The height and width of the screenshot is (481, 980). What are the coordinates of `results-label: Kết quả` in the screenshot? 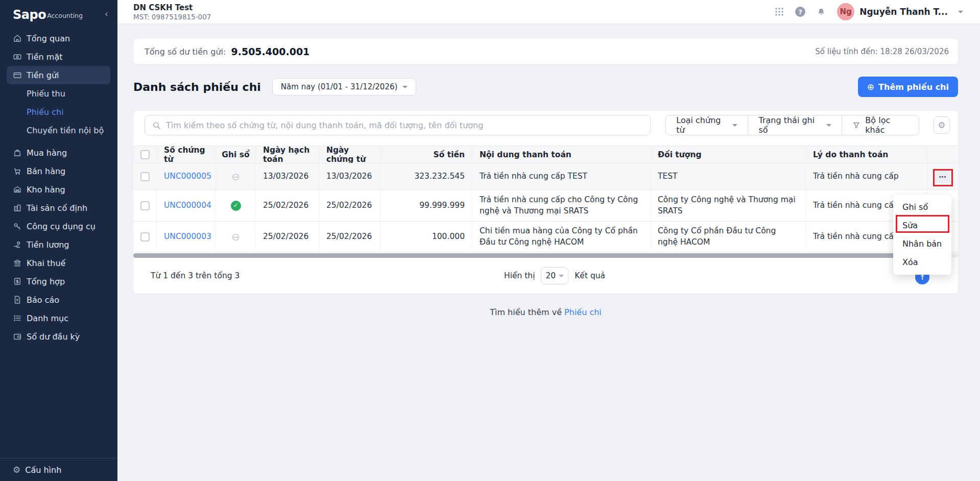 It's located at (590, 276).